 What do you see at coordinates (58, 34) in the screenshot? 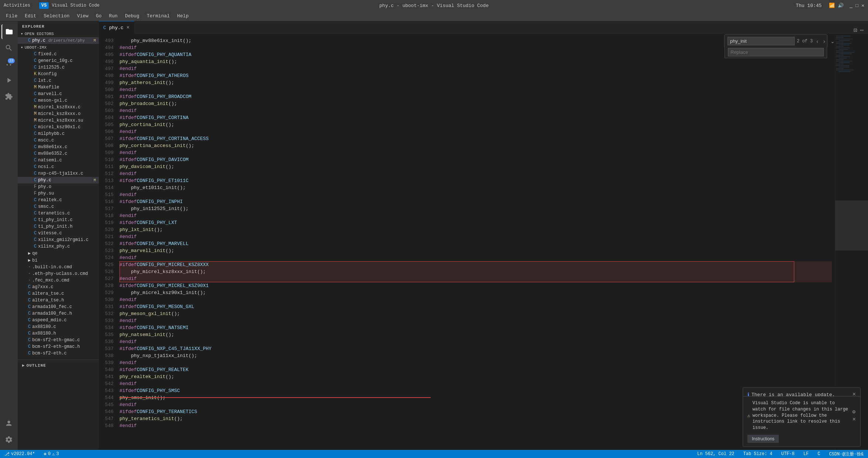
I see `sidebar-section-open-editors: ▾ OPEN EDITORS` at bounding box center [58, 34].